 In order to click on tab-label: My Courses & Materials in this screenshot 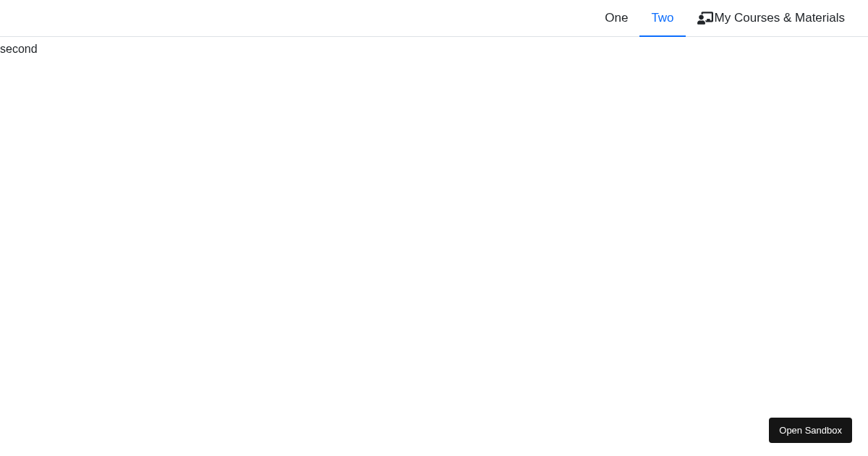, I will do `click(780, 18)`.